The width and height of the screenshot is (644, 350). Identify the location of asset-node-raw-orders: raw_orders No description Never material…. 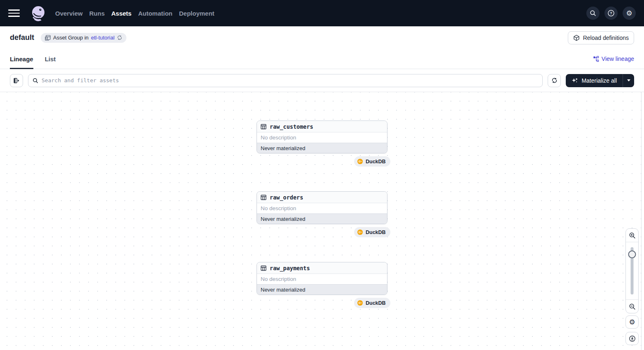
(322, 208).